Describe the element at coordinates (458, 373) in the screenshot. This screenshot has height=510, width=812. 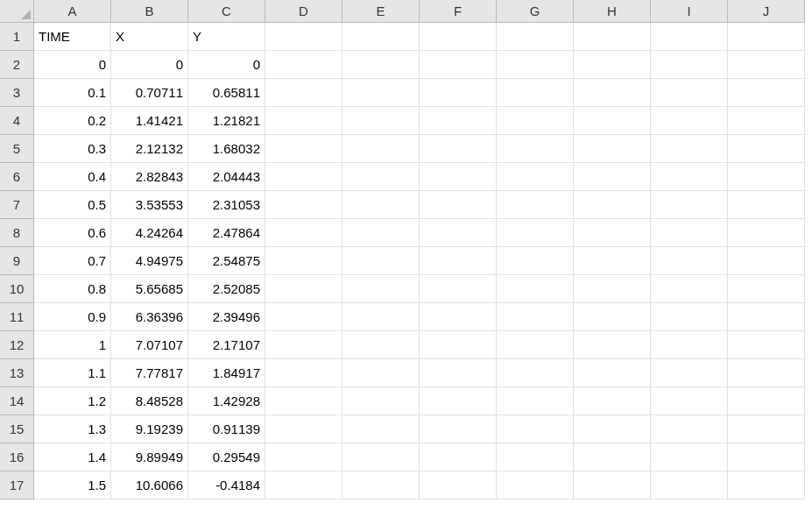
I see `cell-F13` at that location.